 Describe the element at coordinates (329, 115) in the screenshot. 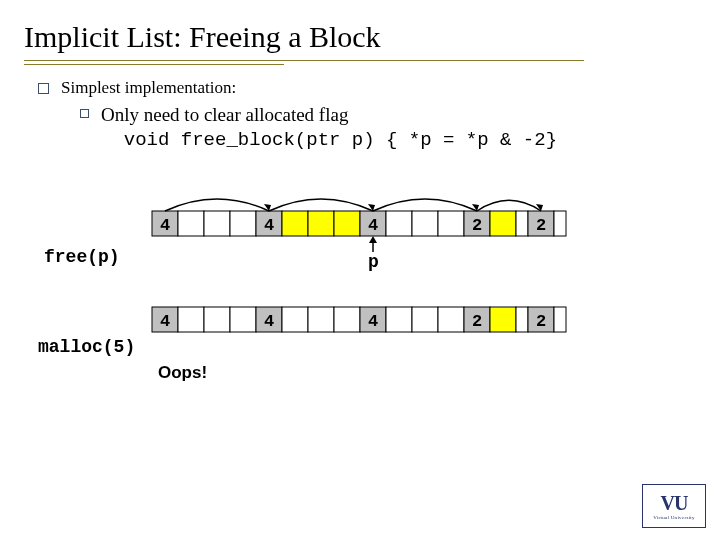

I see `sub-bullet-line1: Only need to clear allocated flag` at that location.